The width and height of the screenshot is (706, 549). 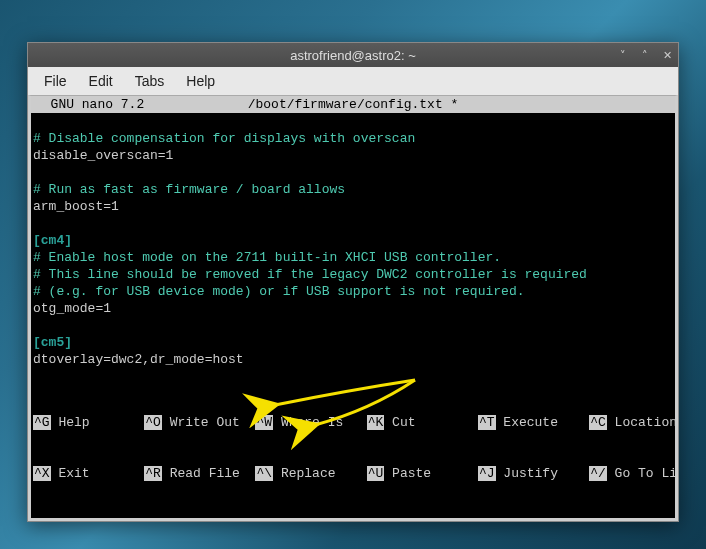 What do you see at coordinates (667, 55) in the screenshot?
I see `close-button: ✕` at bounding box center [667, 55].